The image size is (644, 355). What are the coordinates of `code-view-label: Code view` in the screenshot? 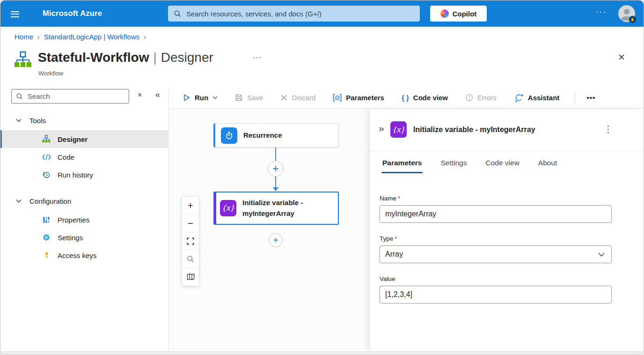 It's located at (431, 97).